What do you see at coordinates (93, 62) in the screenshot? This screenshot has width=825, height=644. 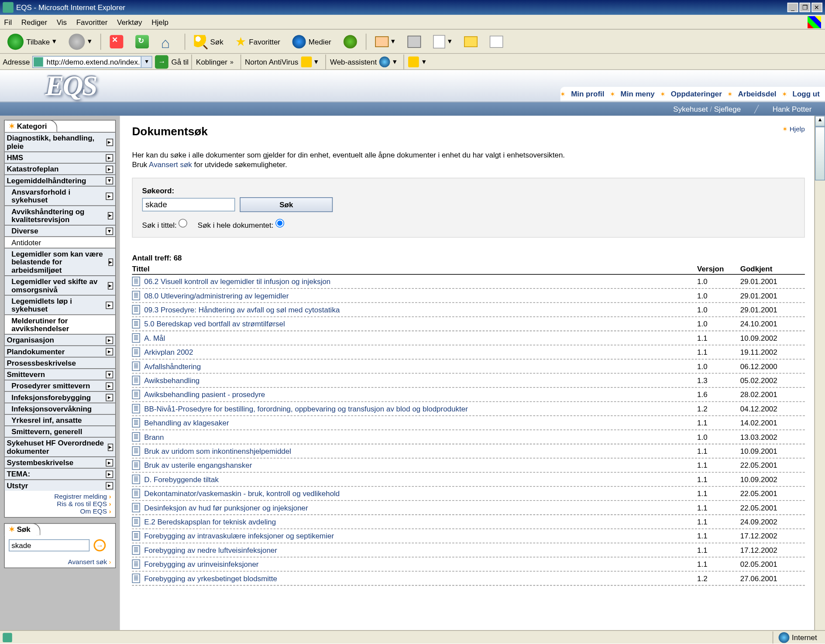 I see `address-input` at bounding box center [93, 62].